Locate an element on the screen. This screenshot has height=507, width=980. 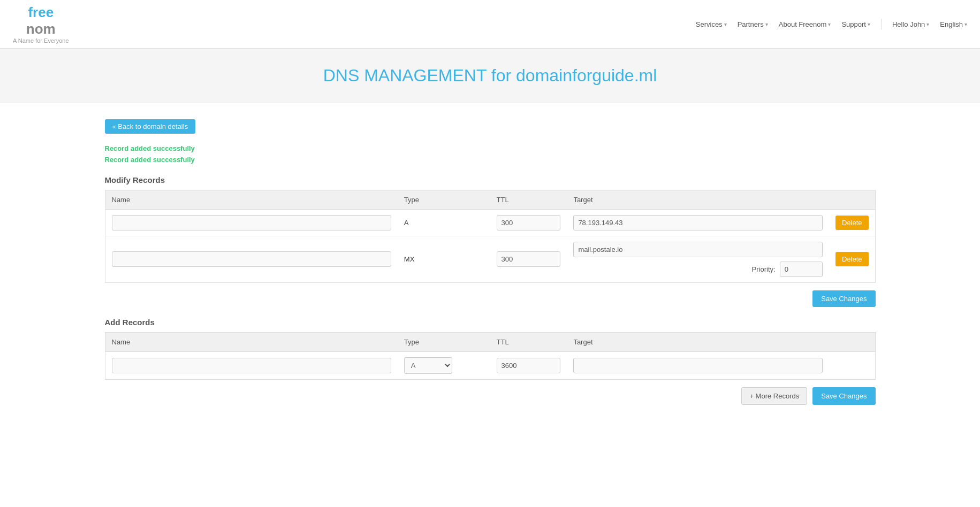
add-records-title: Add Records is located at coordinates (490, 322).